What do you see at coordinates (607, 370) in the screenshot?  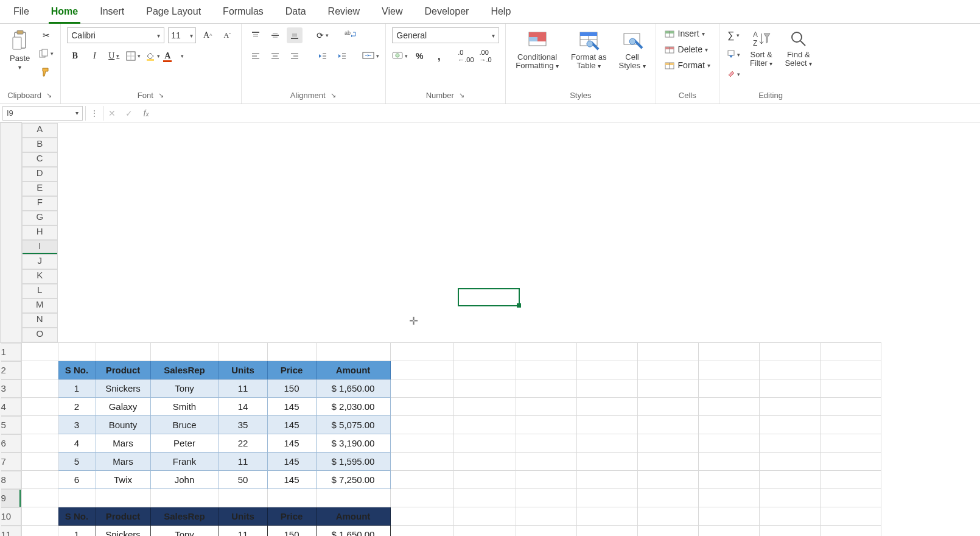 I see `cell-K2` at bounding box center [607, 370].